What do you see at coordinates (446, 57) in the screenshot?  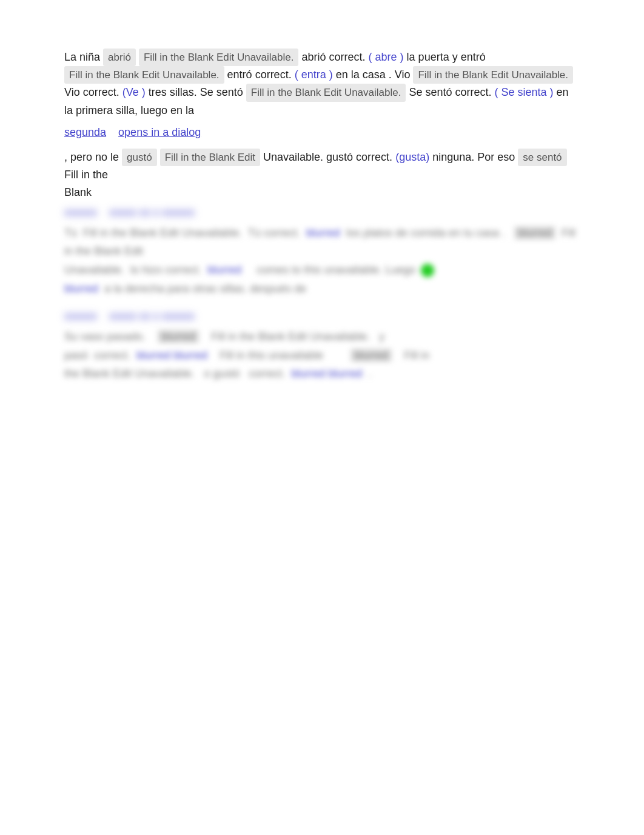 I see `text-la-puerta: la puerta y entró` at bounding box center [446, 57].